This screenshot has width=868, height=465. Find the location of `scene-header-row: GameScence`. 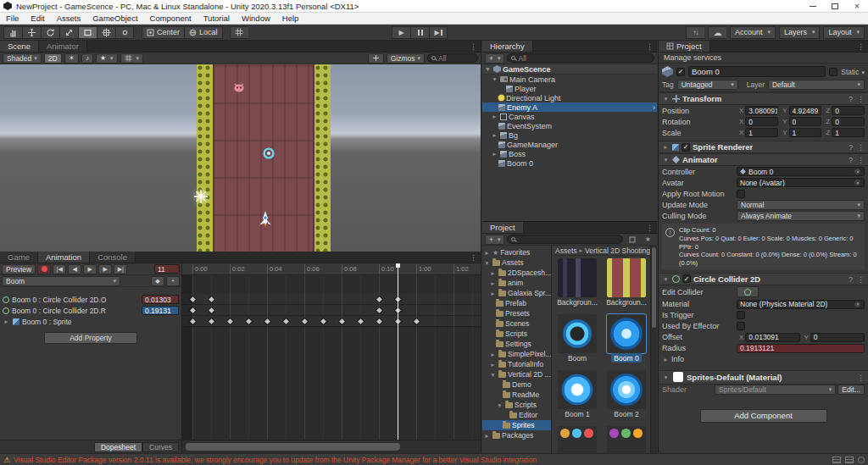

scene-header-row: GameScence is located at coordinates (570, 69).